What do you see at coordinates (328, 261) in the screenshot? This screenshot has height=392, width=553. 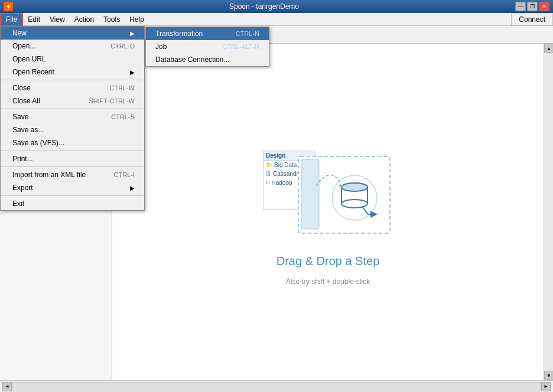 I see `drag-drop-title: Drag & Drop a Step` at bounding box center [328, 261].